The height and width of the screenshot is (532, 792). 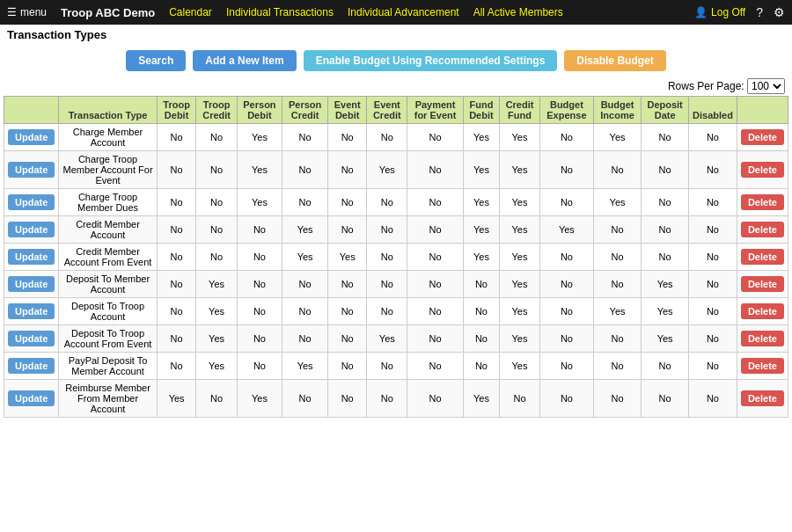 I want to click on rows-per-page-select: 10 25 50 100, so click(x=766, y=86).